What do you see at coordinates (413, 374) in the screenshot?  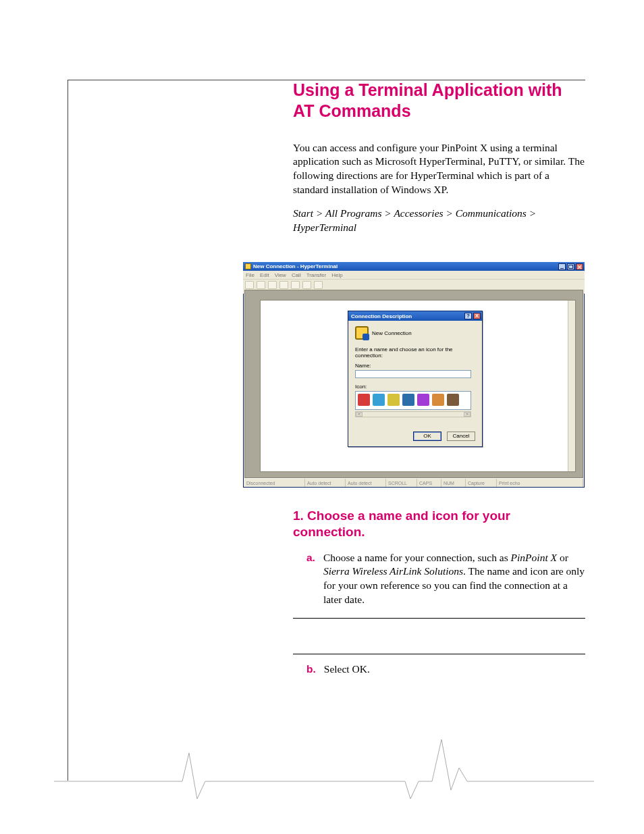 I see `name-input` at bounding box center [413, 374].